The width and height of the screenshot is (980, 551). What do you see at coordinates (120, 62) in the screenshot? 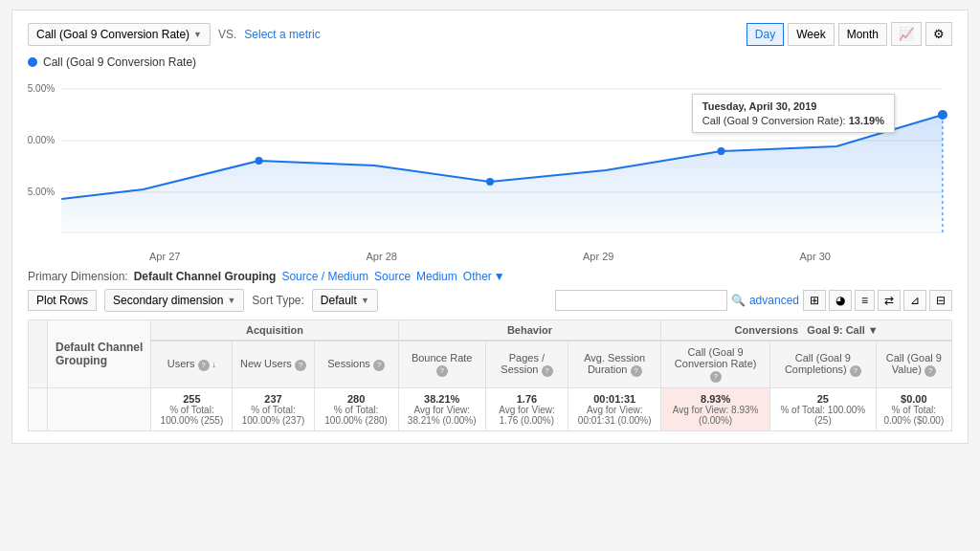
I see `legend-label: Call (Goal 9 Conversion Rate)` at bounding box center [120, 62].